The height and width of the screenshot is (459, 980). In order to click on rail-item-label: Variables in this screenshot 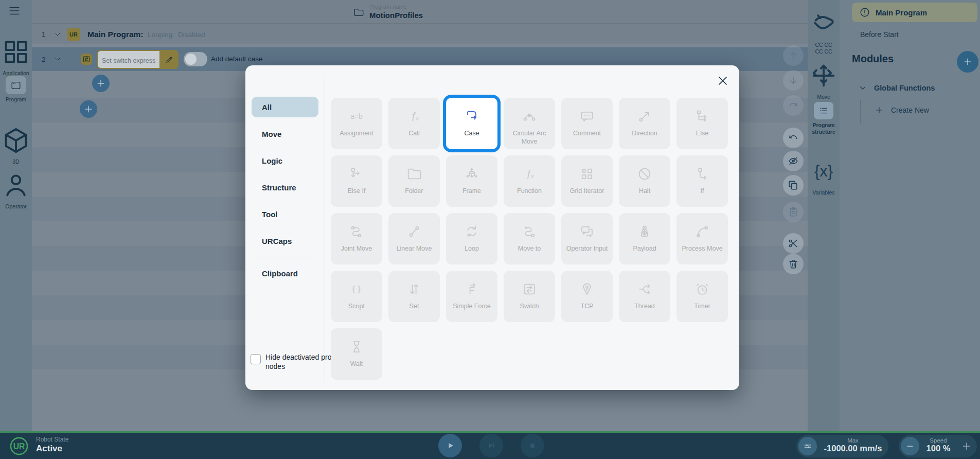, I will do `click(824, 192)`.